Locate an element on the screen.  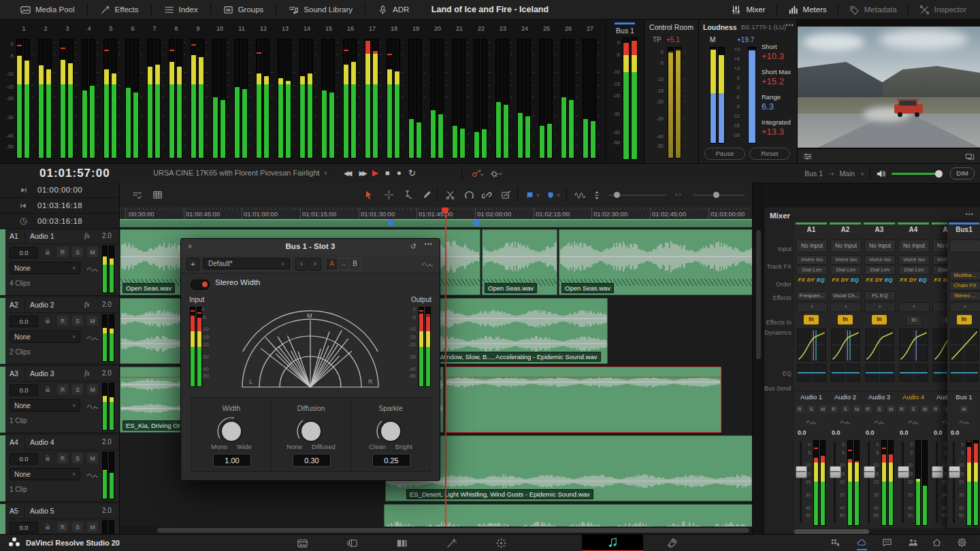
knob-value: 0.25 is located at coordinates (391, 460).